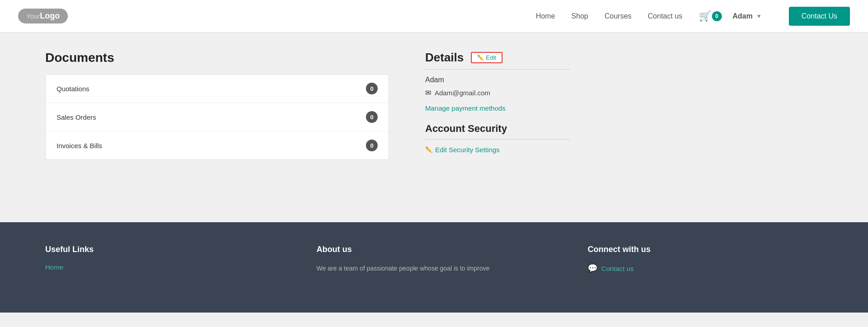 This screenshot has height=327, width=868. What do you see at coordinates (444, 58) in the screenshot?
I see `details-title: Details` at bounding box center [444, 58].